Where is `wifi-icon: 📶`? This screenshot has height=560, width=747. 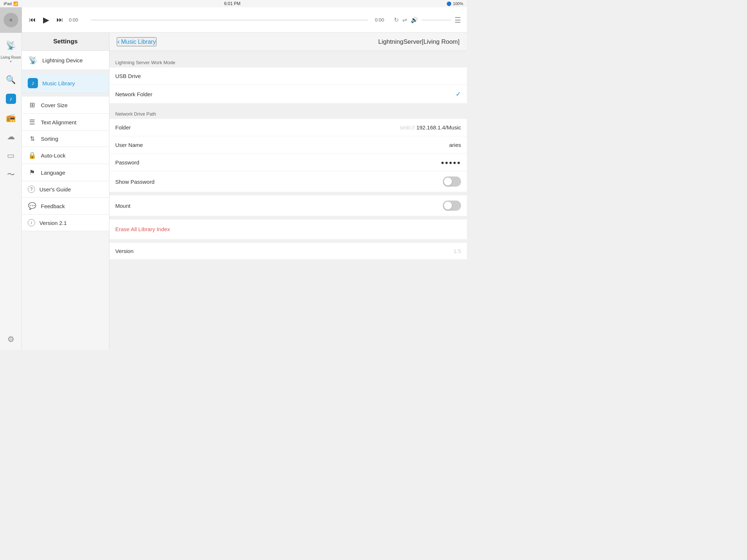
wifi-icon: 📶 is located at coordinates (16, 4).